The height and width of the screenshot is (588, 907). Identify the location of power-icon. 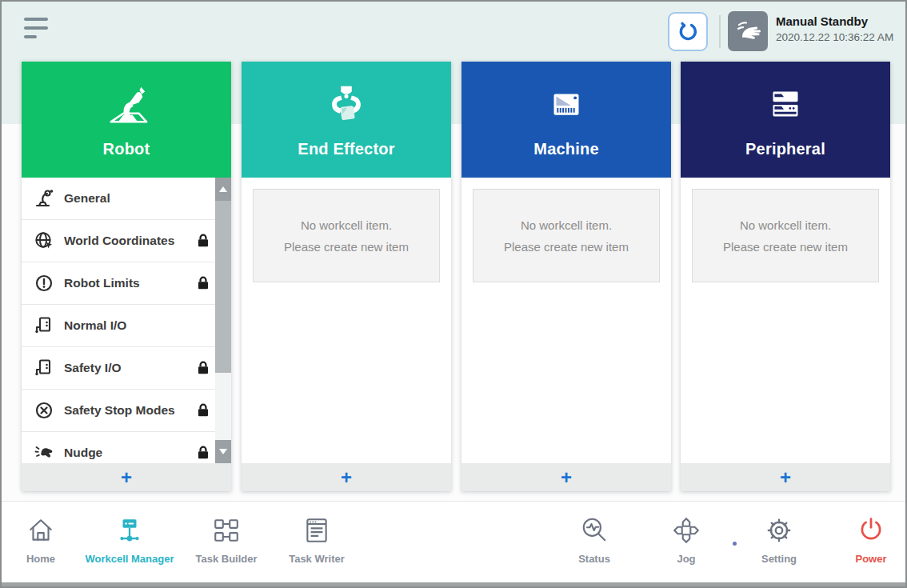
(871, 530).